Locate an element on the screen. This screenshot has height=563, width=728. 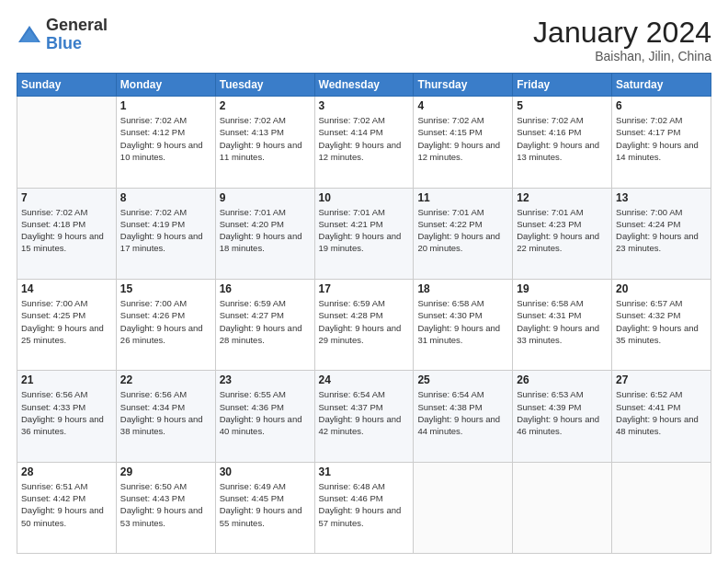
day-cell: 2Sunrise: 7:02 AMSunset: 4:13 PMDaylight… is located at coordinates (265, 142).